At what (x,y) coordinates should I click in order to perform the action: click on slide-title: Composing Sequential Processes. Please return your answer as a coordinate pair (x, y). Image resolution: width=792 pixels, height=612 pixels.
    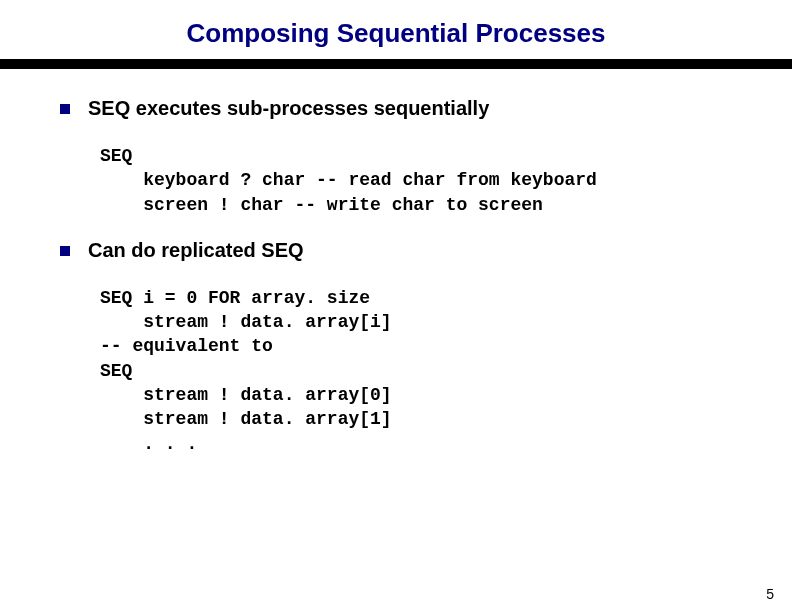
    Looking at the image, I should click on (396, 30).